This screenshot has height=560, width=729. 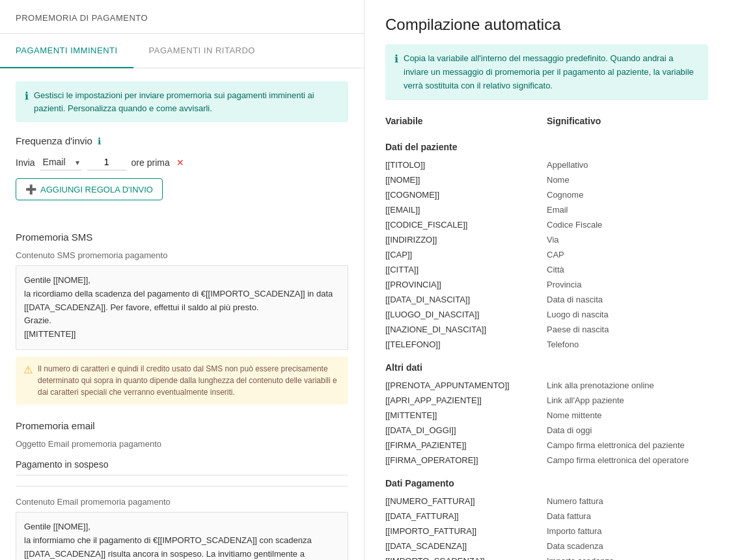 What do you see at coordinates (547, 385) in the screenshot?
I see `table-row: [[PRENOTA_APPUNTAMENTO]]Link alla prenot…` at bounding box center [547, 385].